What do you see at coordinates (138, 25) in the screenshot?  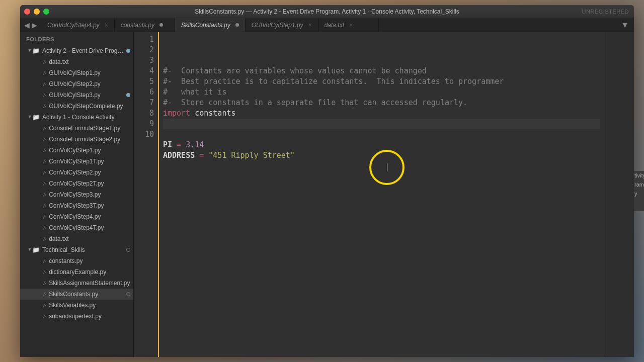 I see `tab-label: constants.py` at bounding box center [138, 25].